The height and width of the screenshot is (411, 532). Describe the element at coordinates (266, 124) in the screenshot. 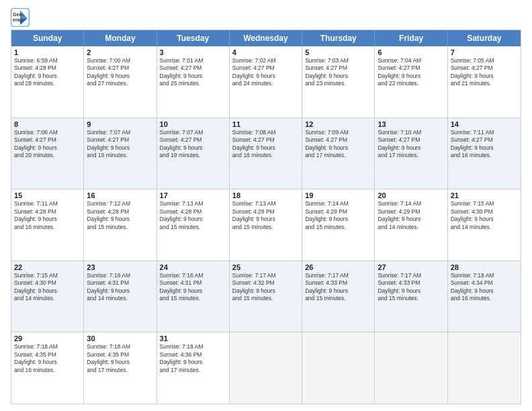

I see `day-number: 11` at that location.